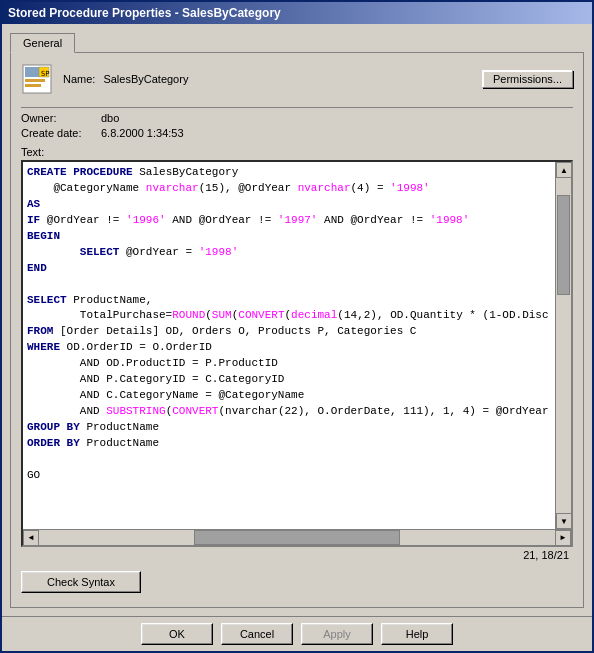 The width and height of the screenshot is (594, 653). Describe the element at coordinates (297, 152) in the screenshot. I see `text-label: Text:` at that location.